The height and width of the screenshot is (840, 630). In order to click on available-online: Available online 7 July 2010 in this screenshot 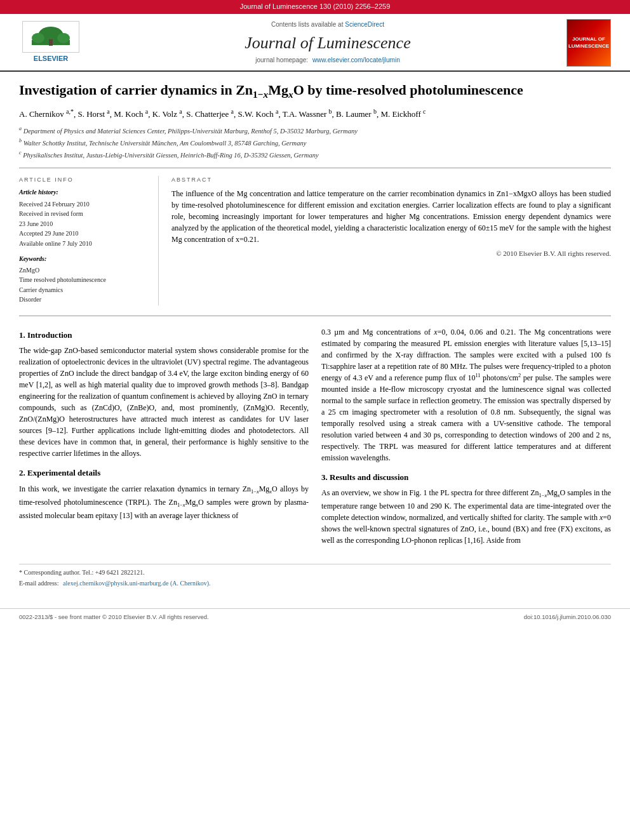, I will do `click(84, 244)`.